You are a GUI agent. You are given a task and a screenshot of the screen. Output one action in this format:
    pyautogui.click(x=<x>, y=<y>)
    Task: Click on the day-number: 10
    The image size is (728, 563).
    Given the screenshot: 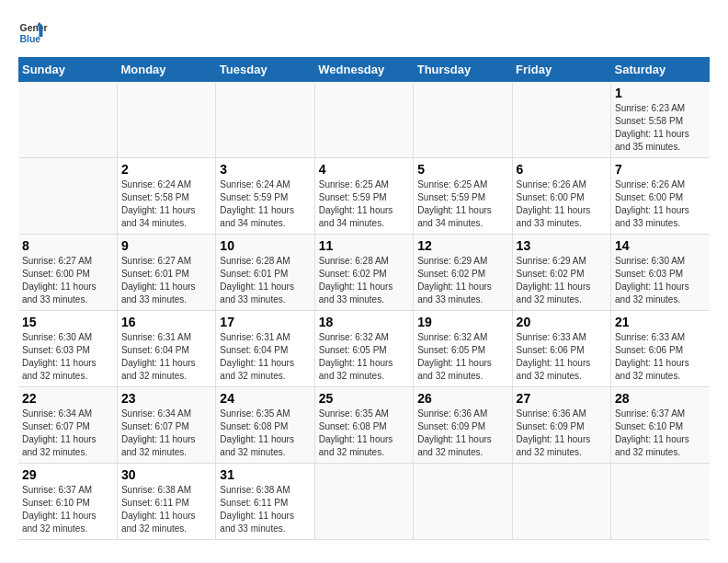 What is the action you would take?
    pyautogui.click(x=265, y=246)
    